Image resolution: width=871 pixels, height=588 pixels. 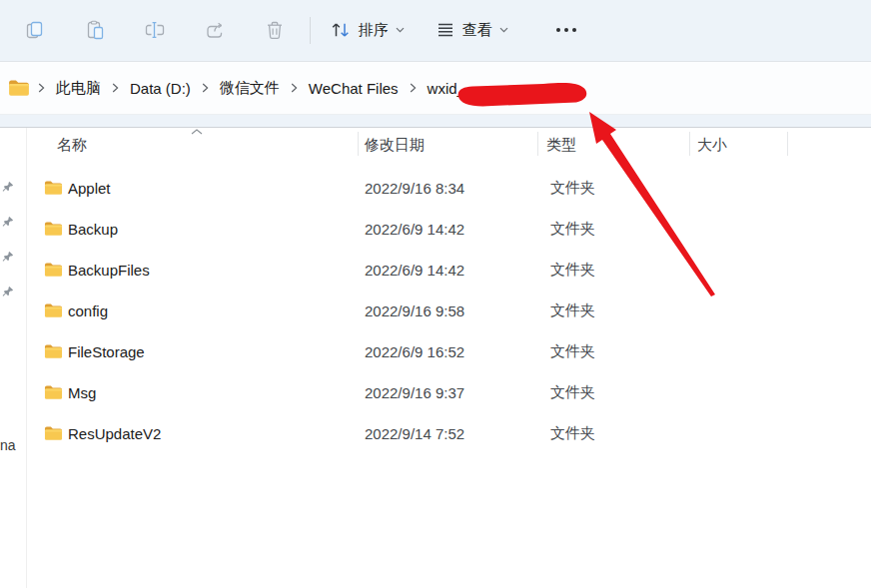 I want to click on column-header-type: 类型, so click(x=561, y=146).